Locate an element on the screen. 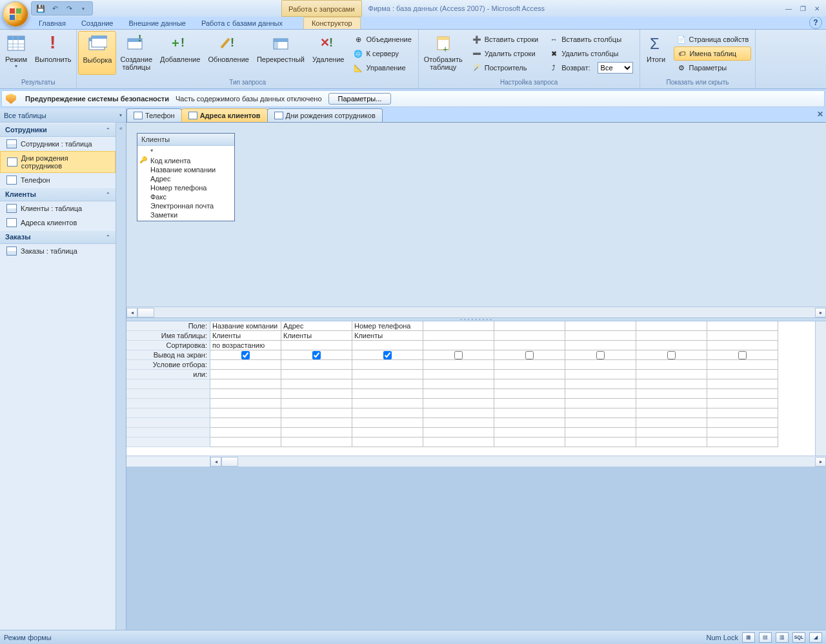 The image size is (826, 644). grid-cell: Номер телефона is located at coordinates (388, 327).